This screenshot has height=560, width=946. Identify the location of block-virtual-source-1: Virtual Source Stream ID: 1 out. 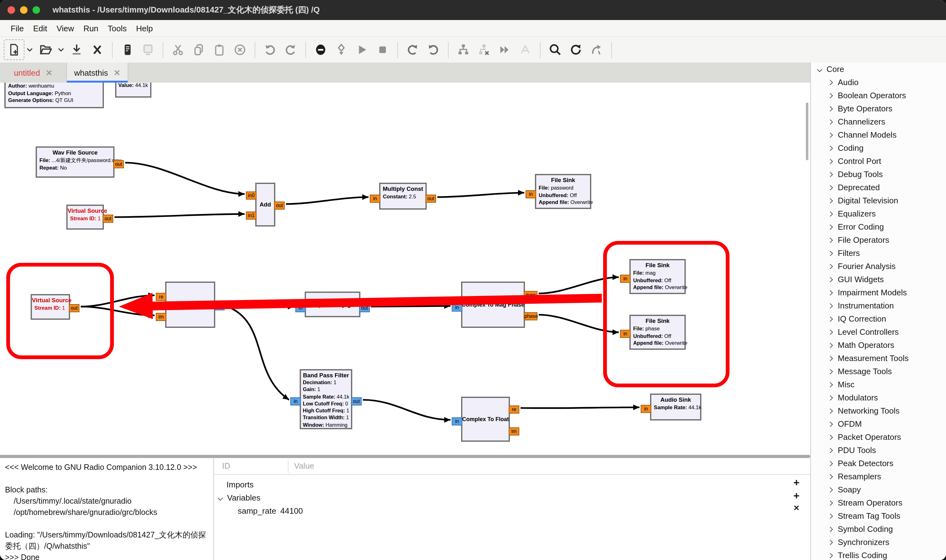
(85, 217).